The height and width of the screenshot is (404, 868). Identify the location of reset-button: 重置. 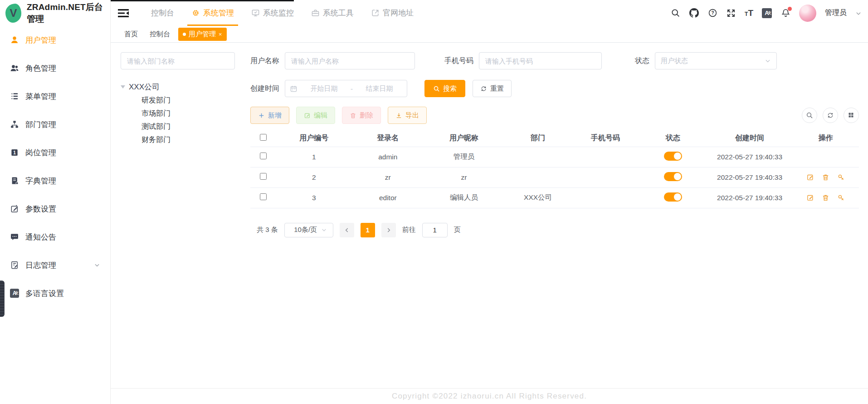
(492, 89).